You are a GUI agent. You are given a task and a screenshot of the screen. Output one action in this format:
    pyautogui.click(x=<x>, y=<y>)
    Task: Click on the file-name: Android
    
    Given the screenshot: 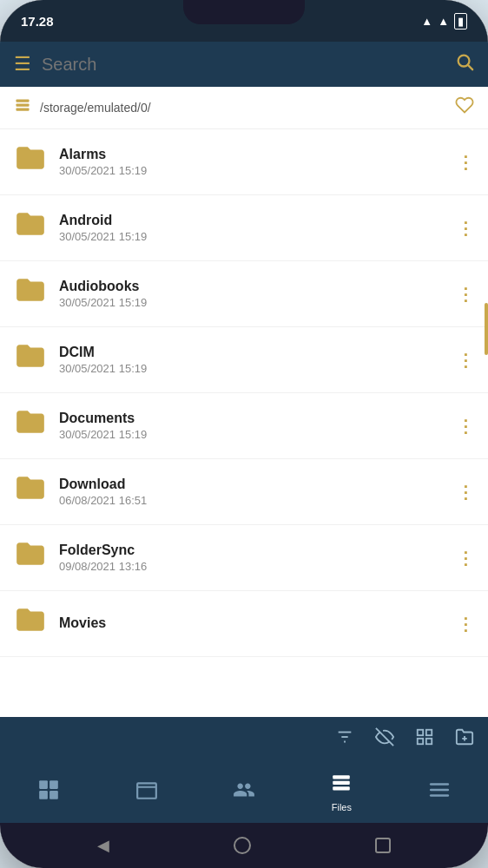 What is the action you would take?
    pyautogui.click(x=252, y=220)
    